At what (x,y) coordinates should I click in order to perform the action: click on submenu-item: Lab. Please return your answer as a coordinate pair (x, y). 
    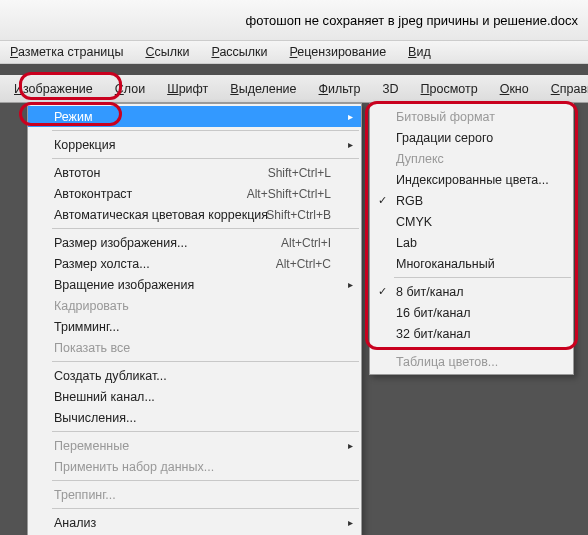
    Looking at the image, I should click on (472, 242).